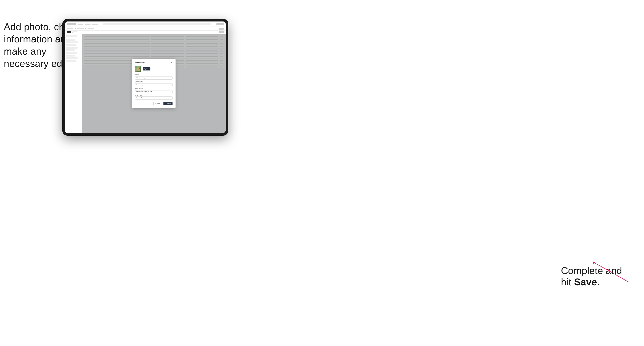 The height and width of the screenshot is (346, 644). Describe the element at coordinates (140, 62) in the screenshot. I see `modal-title: User details` at that location.